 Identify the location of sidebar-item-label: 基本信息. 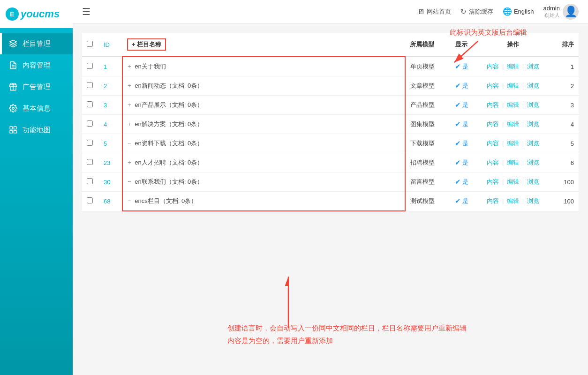
(37, 109).